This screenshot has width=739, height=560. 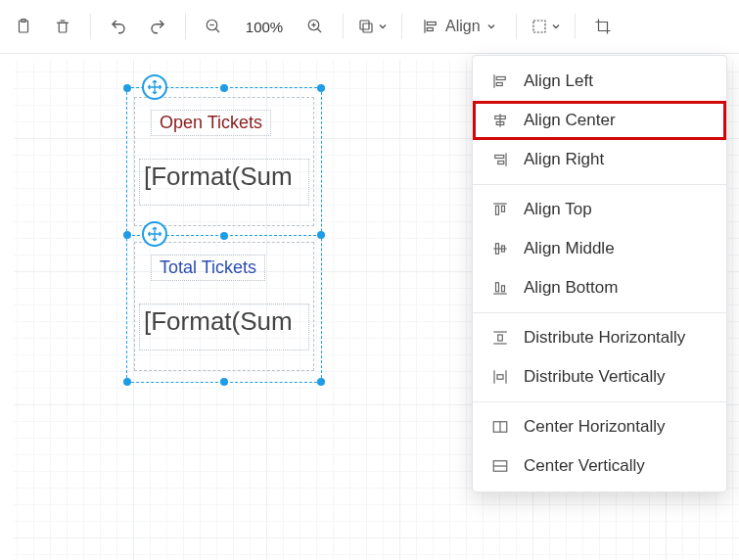 What do you see at coordinates (63, 26) in the screenshot?
I see `delete-button` at bounding box center [63, 26].